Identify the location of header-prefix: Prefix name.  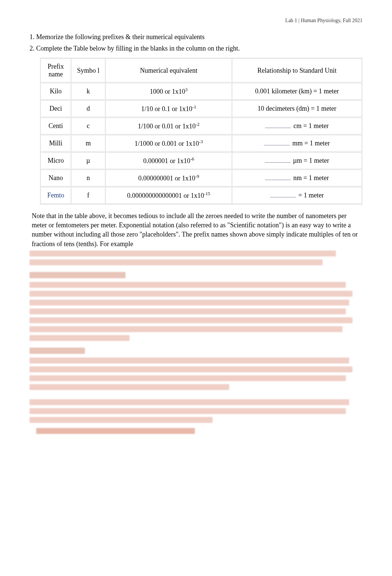
(56, 70).